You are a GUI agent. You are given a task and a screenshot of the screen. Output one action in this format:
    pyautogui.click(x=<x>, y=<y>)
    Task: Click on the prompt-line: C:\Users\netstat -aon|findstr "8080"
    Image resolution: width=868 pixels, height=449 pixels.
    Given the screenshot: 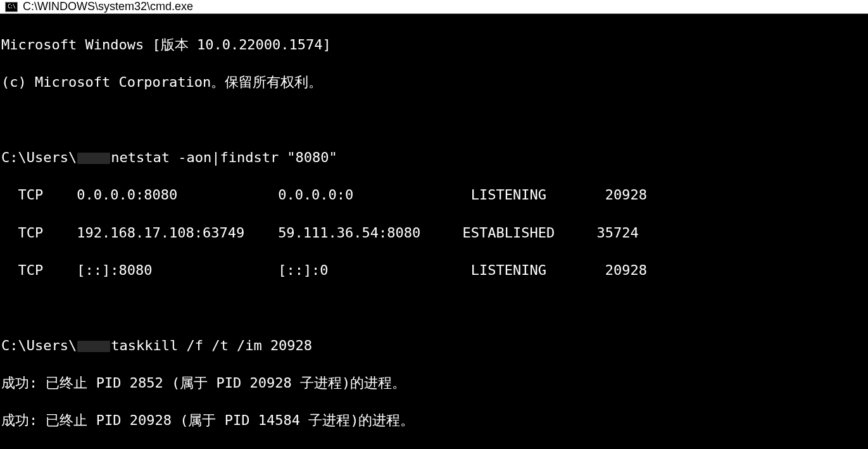 What is the action you would take?
    pyautogui.click(x=434, y=158)
    